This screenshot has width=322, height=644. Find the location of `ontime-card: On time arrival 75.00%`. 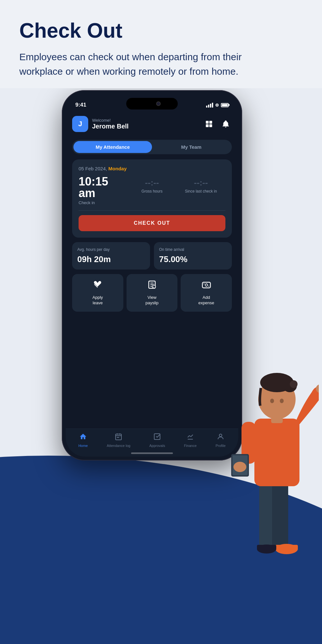

ontime-card: On time arrival 75.00% is located at coordinates (193, 256).